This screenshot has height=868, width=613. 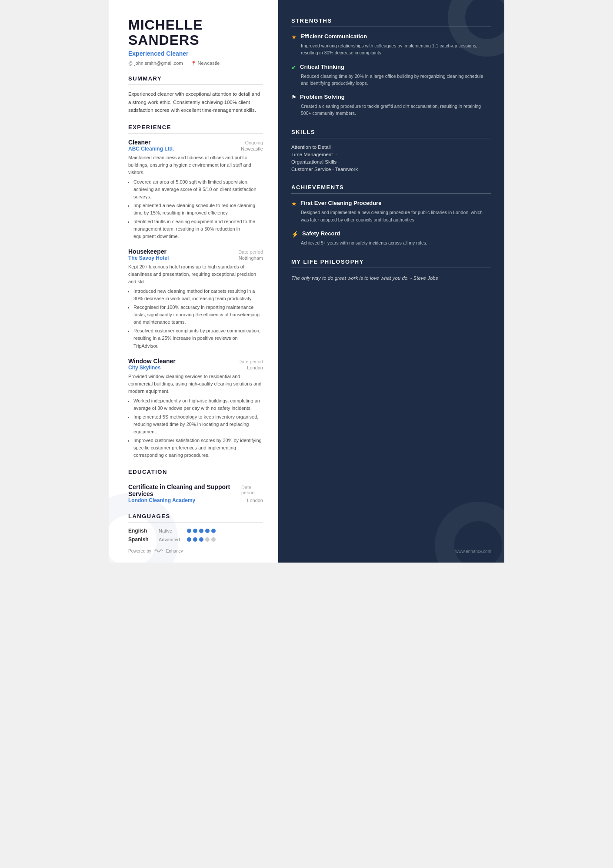 I want to click on job-bullets-2: Introduced new cleaning method for carpe…, so click(x=196, y=318).